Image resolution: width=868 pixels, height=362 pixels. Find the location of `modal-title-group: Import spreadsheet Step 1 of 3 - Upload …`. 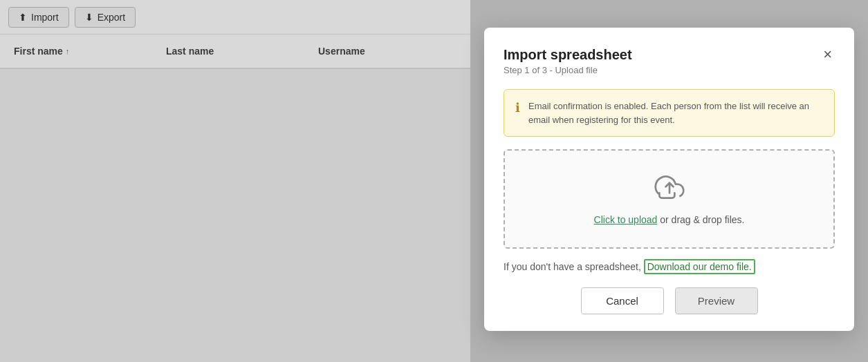

modal-title-group: Import spreadsheet Step 1 of 3 - Upload … is located at coordinates (568, 61).